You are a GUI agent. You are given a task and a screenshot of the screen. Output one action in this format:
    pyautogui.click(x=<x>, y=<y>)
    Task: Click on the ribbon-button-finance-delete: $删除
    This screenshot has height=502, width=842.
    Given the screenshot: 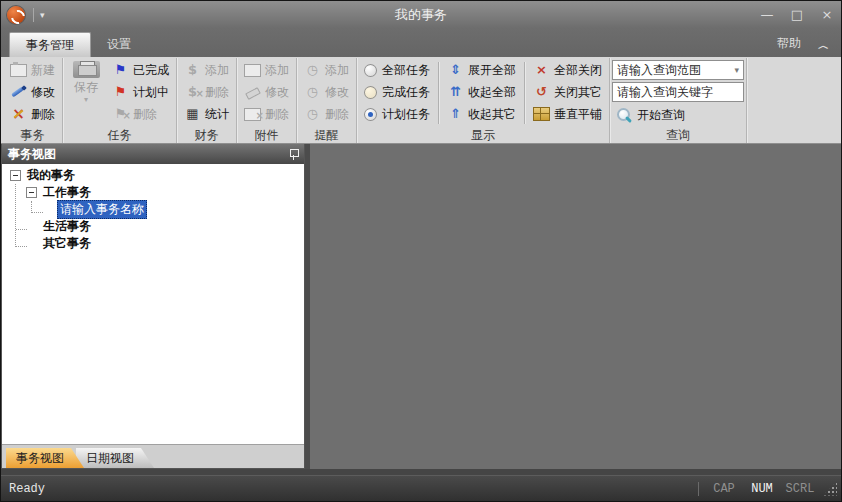 What is the action you would take?
    pyautogui.click(x=206, y=92)
    